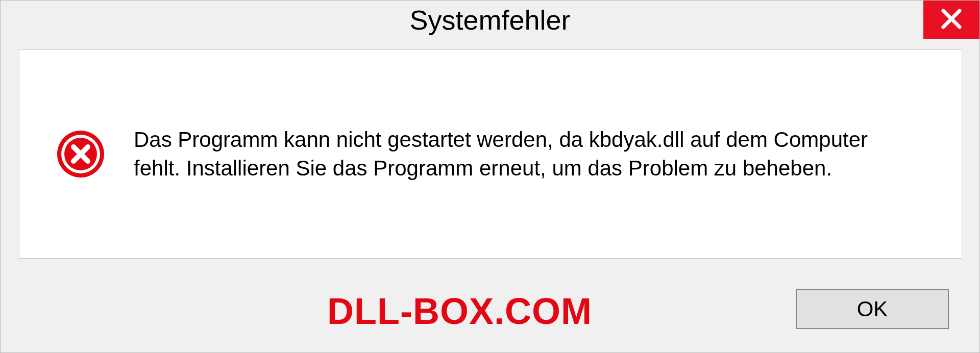  Describe the element at coordinates (490, 19) in the screenshot. I see `titlebar: Systemfehler` at that location.